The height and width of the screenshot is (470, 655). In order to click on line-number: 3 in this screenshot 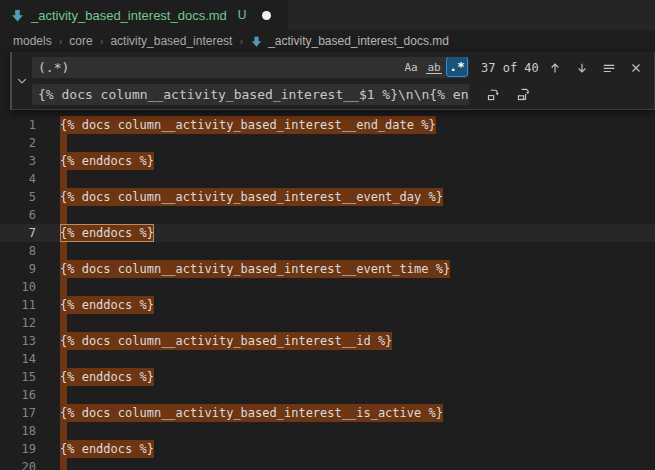, I will do `click(18, 161)`.